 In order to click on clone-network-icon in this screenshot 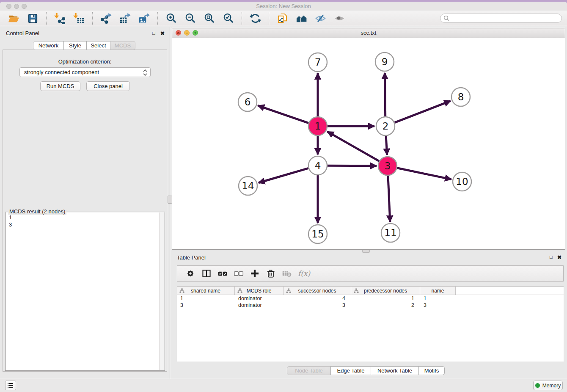, I will do `click(283, 19)`.